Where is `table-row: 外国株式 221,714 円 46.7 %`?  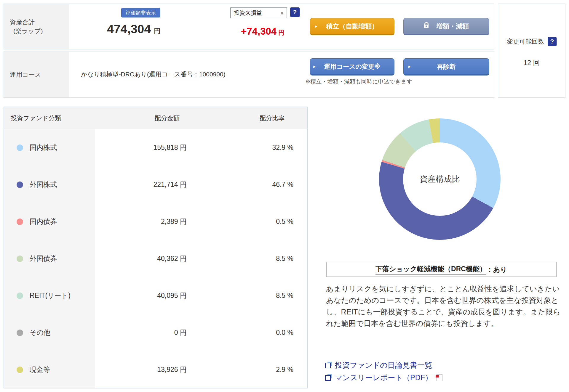
table-row: 外国株式 221,714 円 46.7 % is located at coordinates (156, 185).